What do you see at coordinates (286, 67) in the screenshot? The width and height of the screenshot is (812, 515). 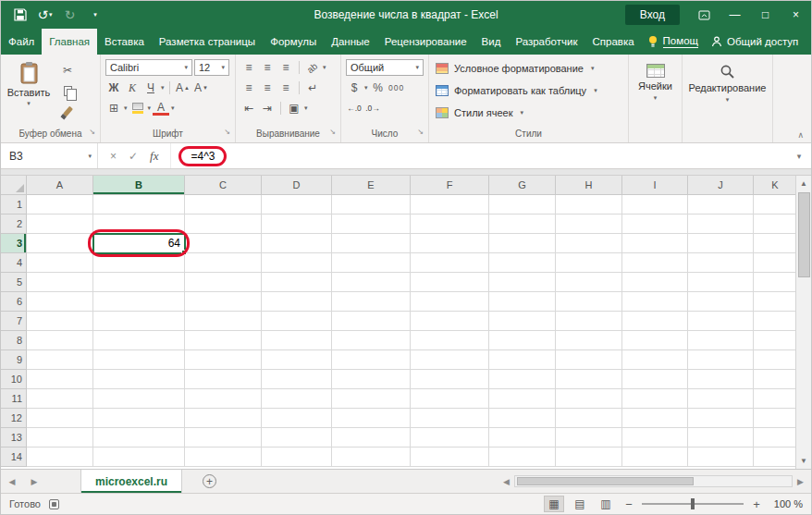 I see `align-bottom-button: ≡` at bounding box center [286, 67].